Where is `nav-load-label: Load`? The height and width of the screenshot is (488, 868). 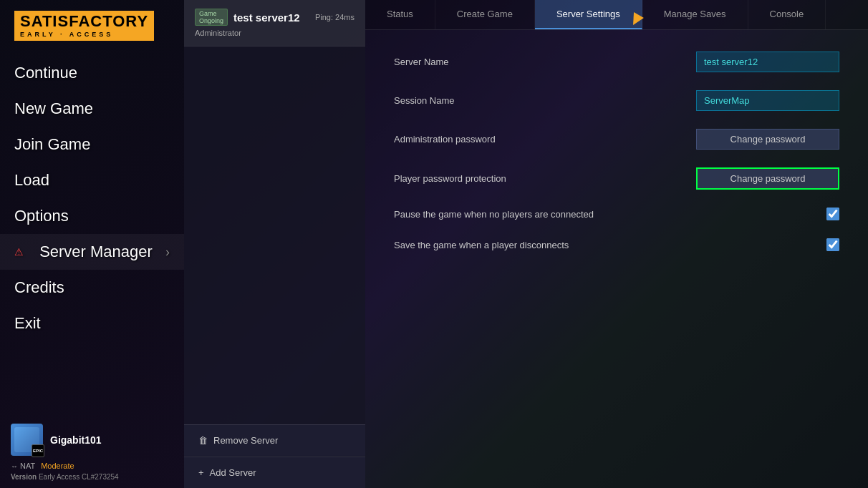
nav-load-label: Load is located at coordinates (32, 180).